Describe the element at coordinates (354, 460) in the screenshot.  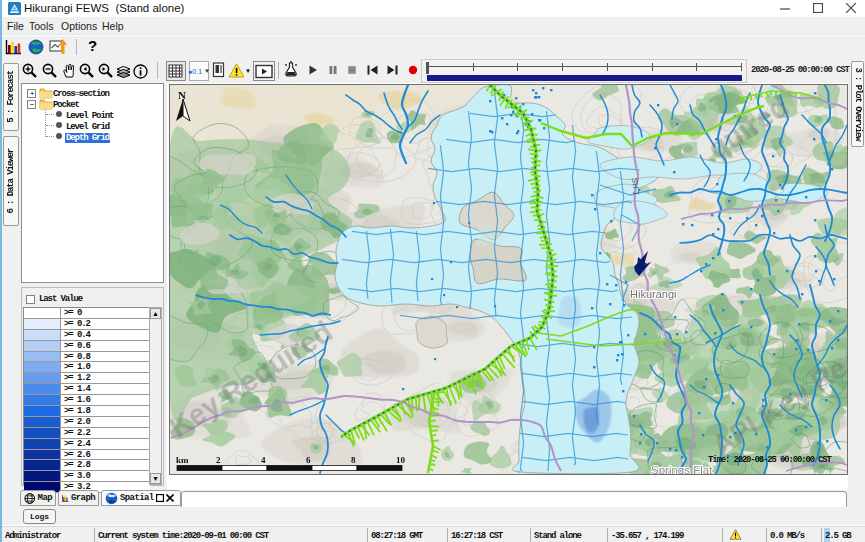
I see `svg-text: 8` at that location.